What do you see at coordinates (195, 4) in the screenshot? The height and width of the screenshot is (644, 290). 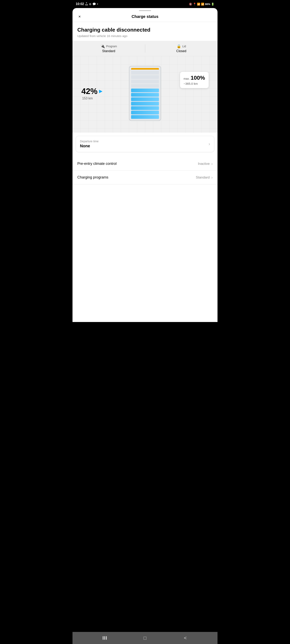 I see `location-icon: 📍` at bounding box center [195, 4].